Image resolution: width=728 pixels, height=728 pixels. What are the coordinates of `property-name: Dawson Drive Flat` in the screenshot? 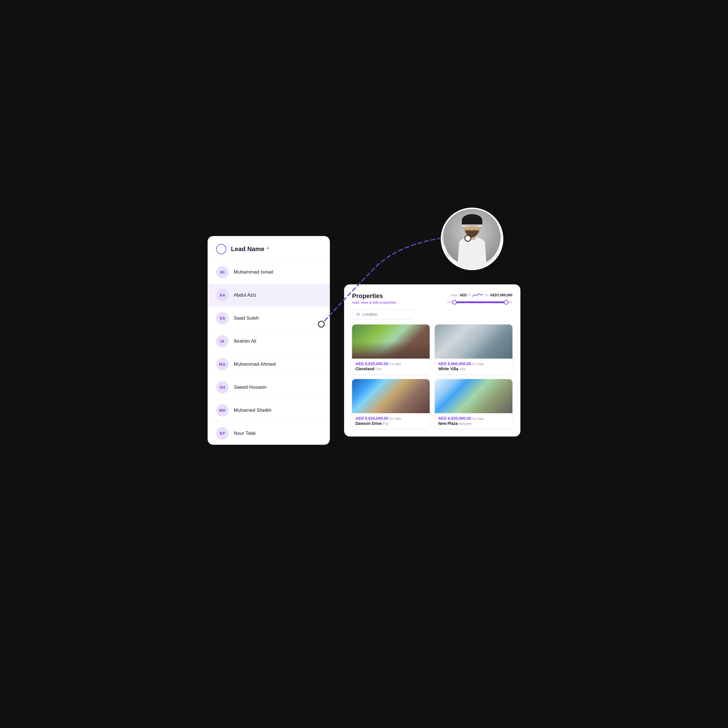 It's located at (391, 424).